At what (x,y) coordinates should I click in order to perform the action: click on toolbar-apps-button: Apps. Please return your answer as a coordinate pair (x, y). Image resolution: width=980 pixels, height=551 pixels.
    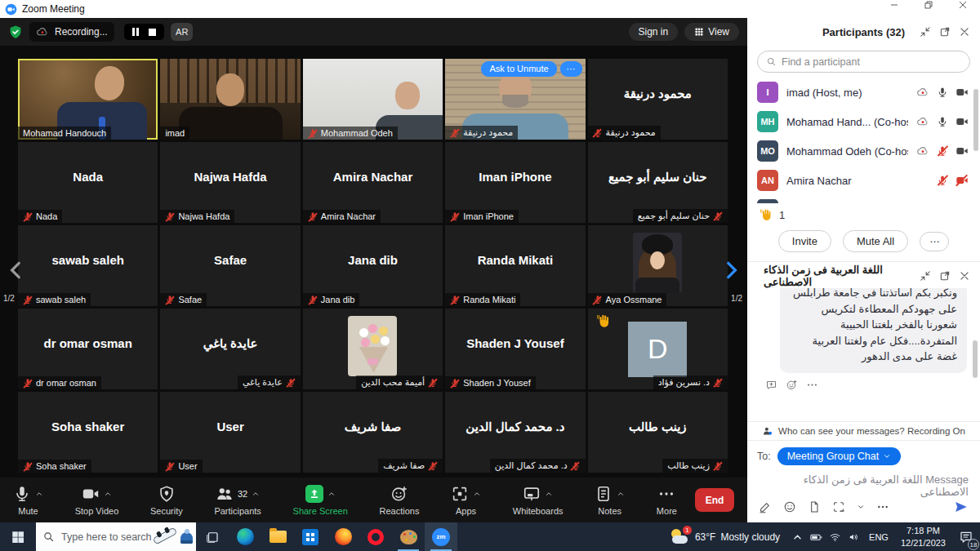
    Looking at the image, I should click on (466, 500).